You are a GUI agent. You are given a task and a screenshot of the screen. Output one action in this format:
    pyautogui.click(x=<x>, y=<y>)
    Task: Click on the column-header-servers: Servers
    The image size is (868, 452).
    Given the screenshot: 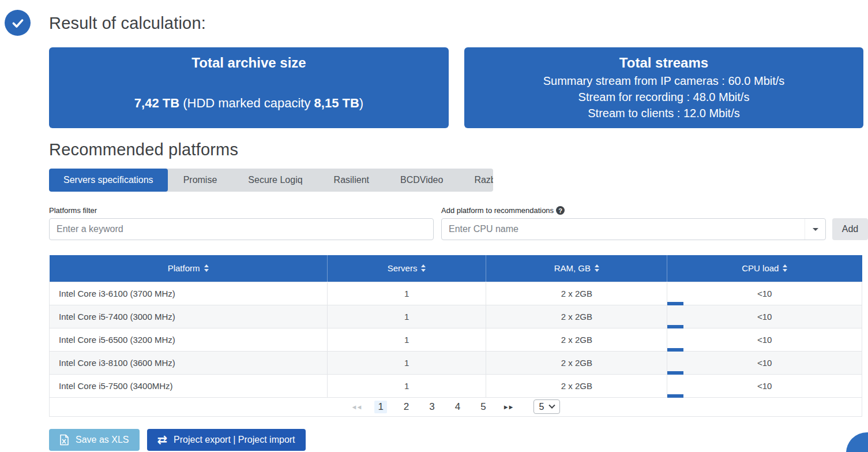 What is the action you would take?
    pyautogui.click(x=407, y=268)
    